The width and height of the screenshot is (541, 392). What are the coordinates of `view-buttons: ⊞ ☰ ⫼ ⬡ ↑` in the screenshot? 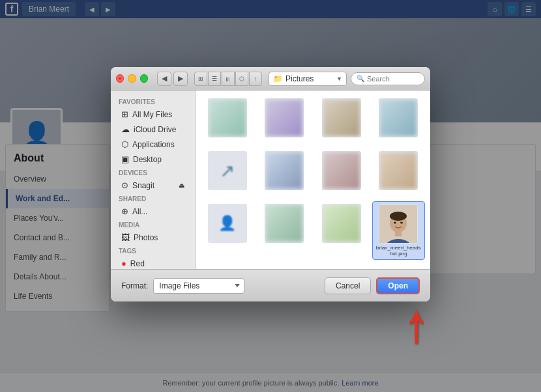 It's located at (228, 79).